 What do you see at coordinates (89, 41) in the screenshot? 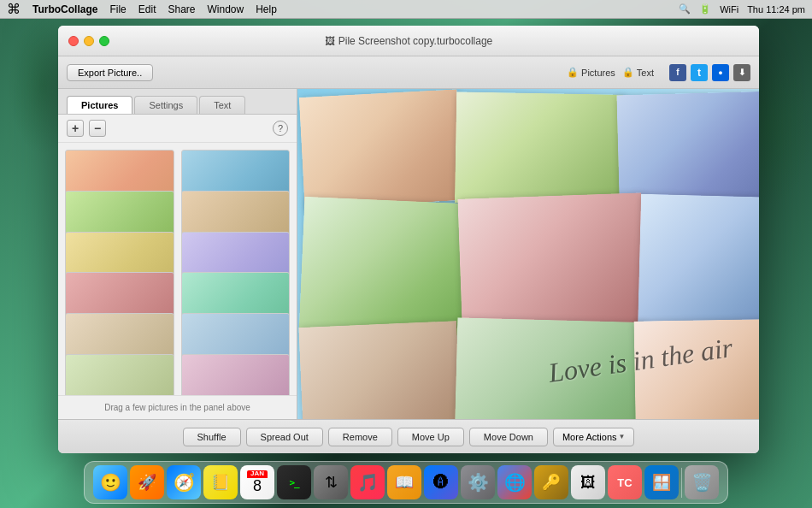
I see `minimize-button` at bounding box center [89, 41].